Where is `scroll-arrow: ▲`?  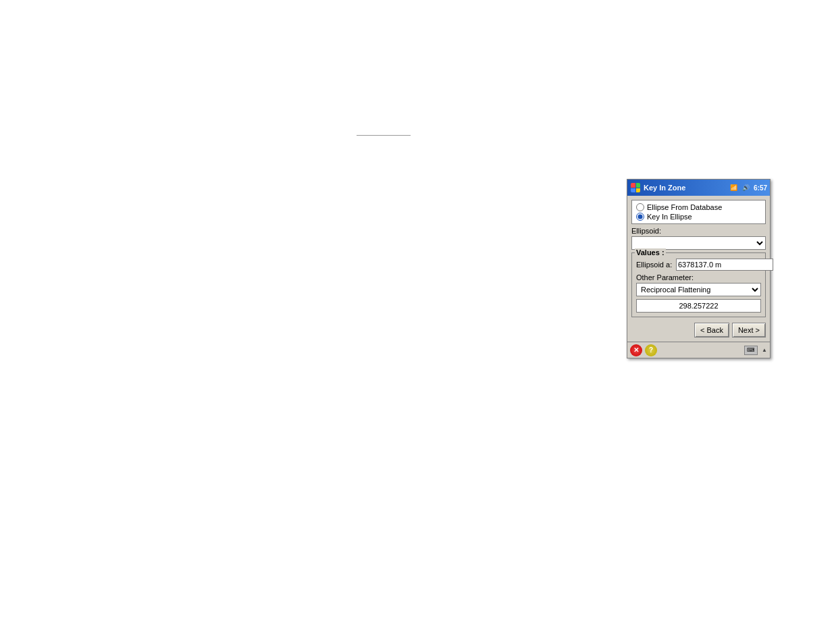 scroll-arrow: ▲ is located at coordinates (764, 350).